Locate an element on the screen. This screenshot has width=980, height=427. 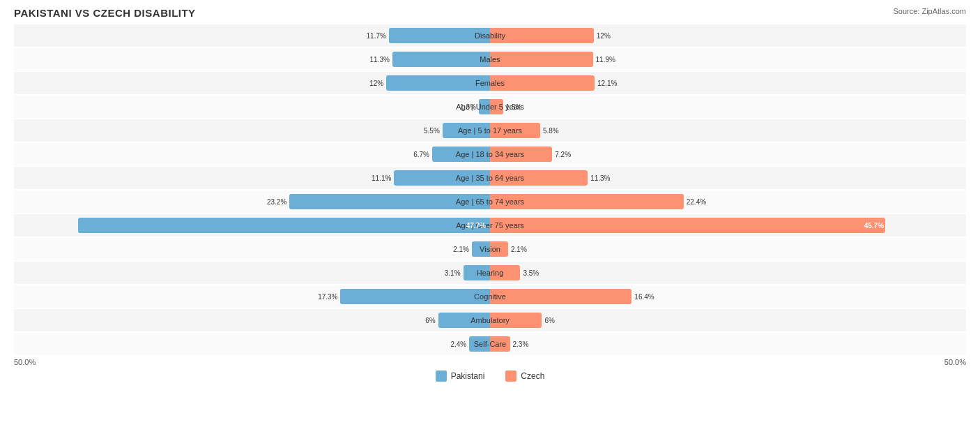
bar-row: Cognitive17.3%16.4% is located at coordinates (490, 297).